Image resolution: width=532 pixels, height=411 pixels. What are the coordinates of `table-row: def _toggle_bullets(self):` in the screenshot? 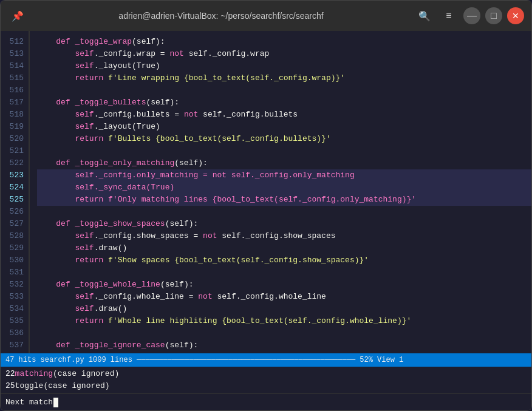 It's located at (284, 103).